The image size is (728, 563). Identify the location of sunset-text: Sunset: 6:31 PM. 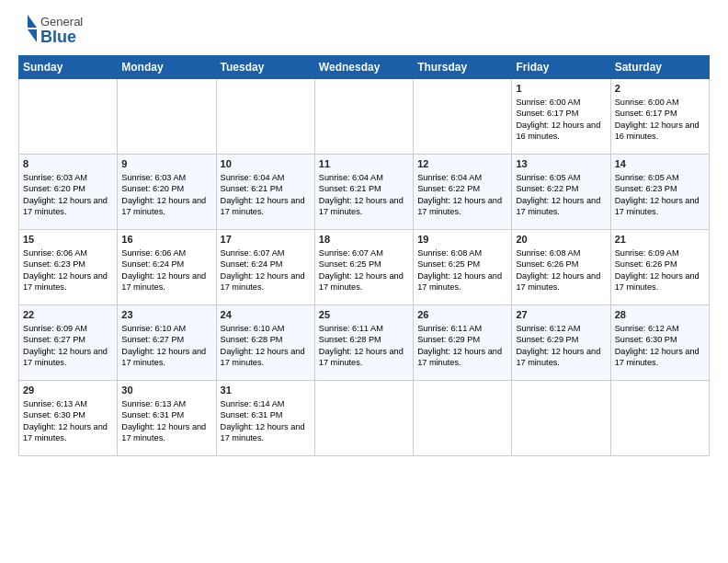
(252, 415).